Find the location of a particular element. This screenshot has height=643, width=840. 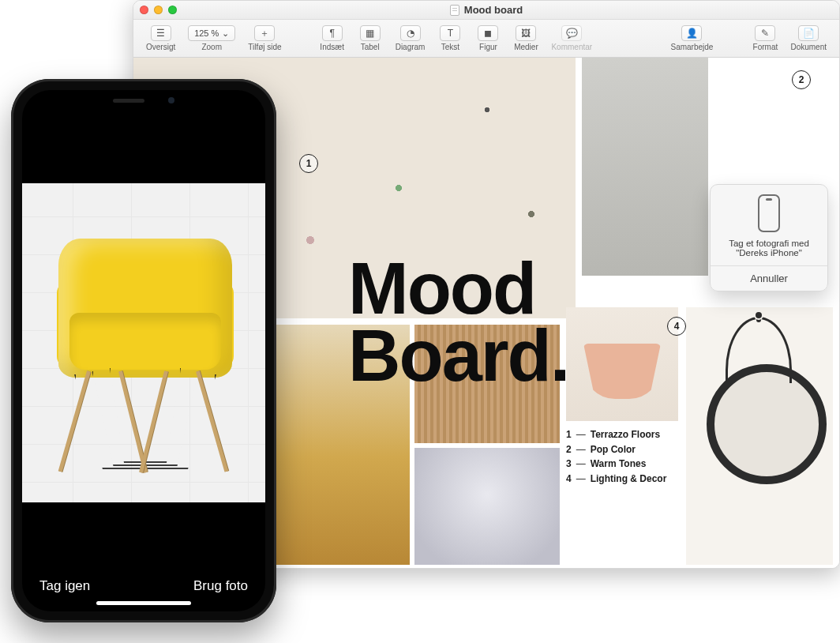

toolbar-table-label: Tabel is located at coordinates (370, 47).